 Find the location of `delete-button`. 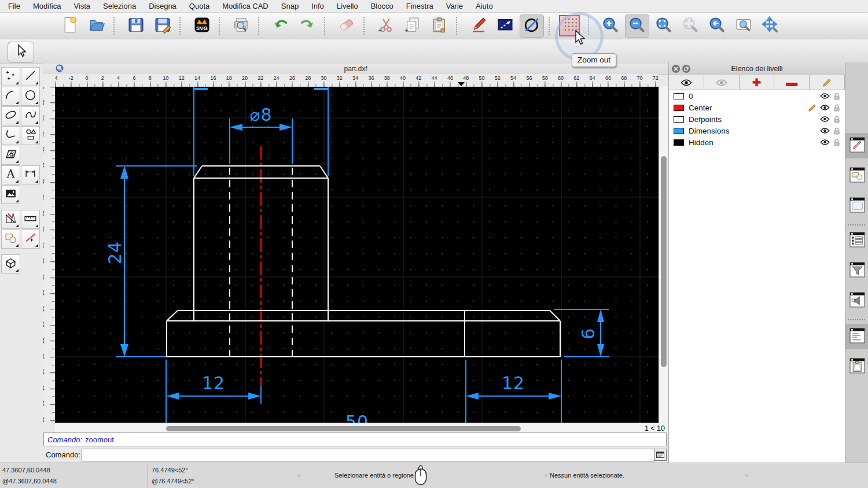

delete-button is located at coordinates (347, 26).